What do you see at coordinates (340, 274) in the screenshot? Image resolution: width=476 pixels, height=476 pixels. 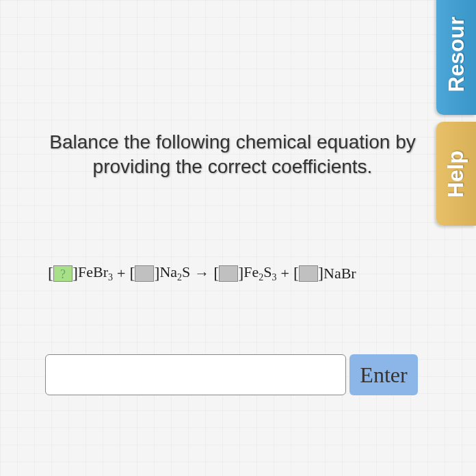 I see `formula-4: NaBr` at bounding box center [340, 274].